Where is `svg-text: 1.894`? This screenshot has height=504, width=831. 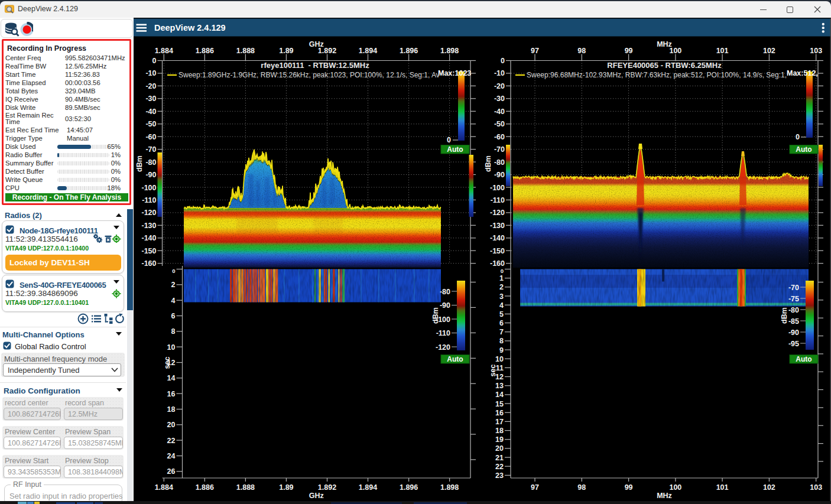
svg-text: 1.894 is located at coordinates (368, 51).